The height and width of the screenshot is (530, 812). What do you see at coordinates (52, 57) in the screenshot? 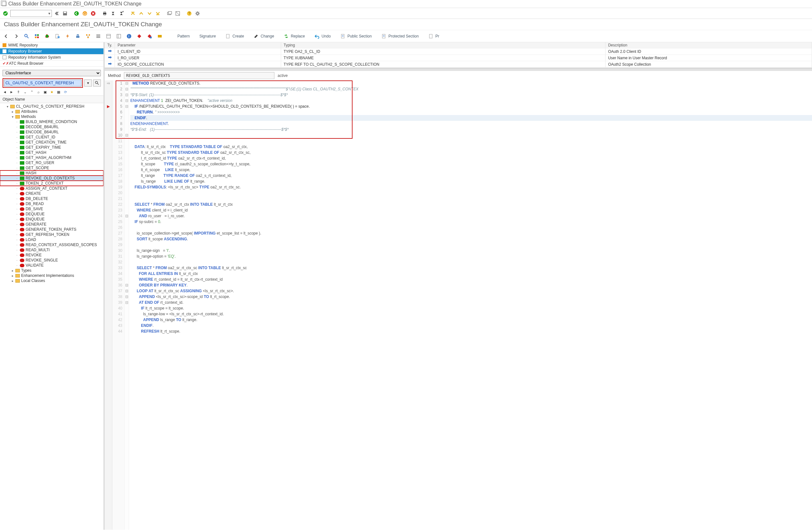
I see `repository-infosys-tab: Repository Information System` at bounding box center [52, 57].